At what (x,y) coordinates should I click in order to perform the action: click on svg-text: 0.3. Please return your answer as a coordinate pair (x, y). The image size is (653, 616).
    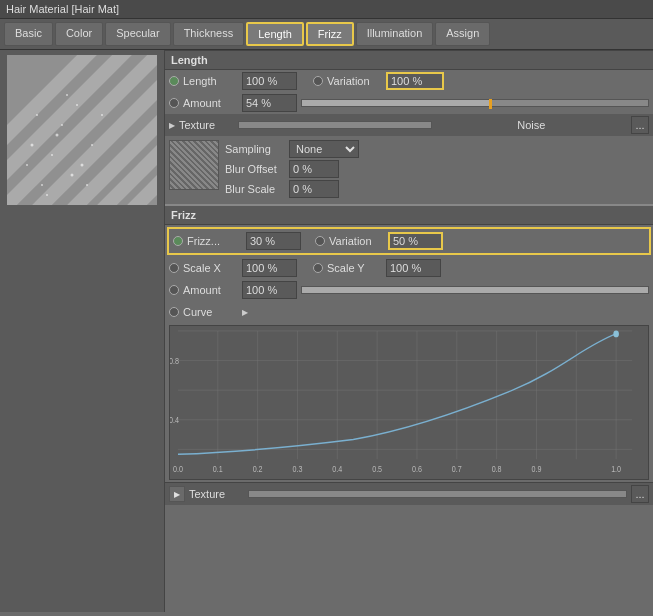
    Looking at the image, I should click on (297, 469).